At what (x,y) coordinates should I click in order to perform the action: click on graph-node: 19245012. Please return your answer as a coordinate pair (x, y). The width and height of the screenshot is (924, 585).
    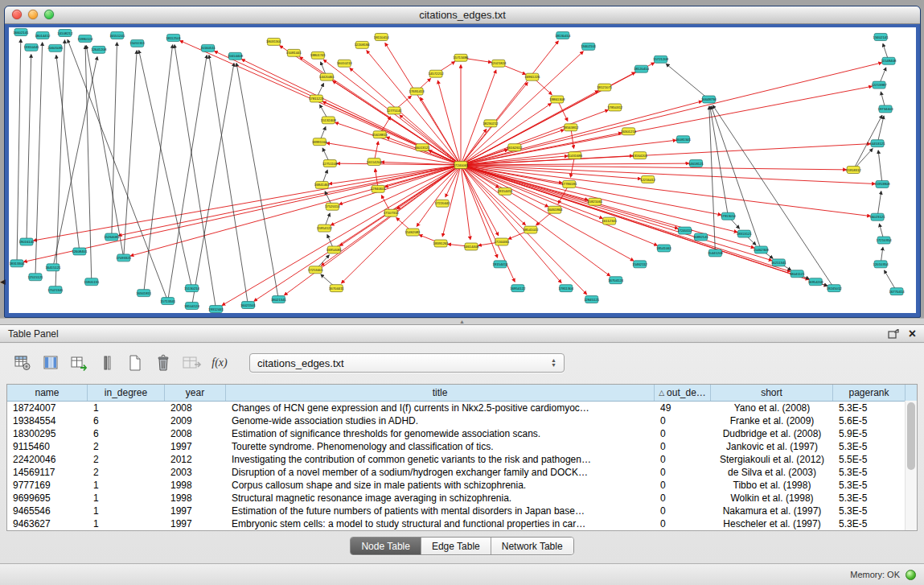
    Looking at the image, I should click on (835, 288).